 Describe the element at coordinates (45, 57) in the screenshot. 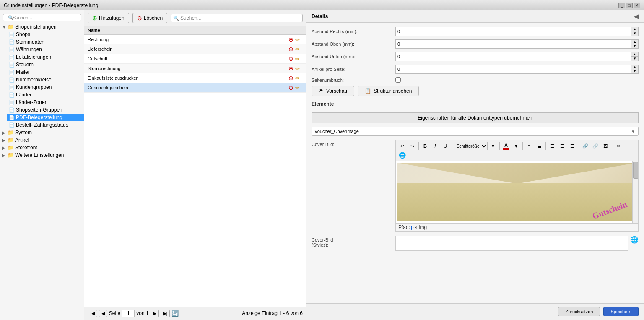

I see `sidebar-item-lokalisierungen: 📄 Lokalisierungen` at that location.